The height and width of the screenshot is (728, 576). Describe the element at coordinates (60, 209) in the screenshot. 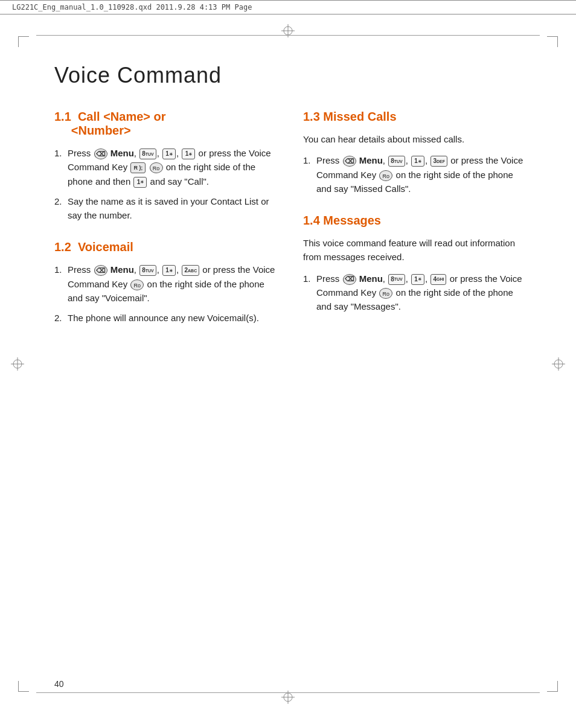

I see `step-num-2: 2.` at that location.